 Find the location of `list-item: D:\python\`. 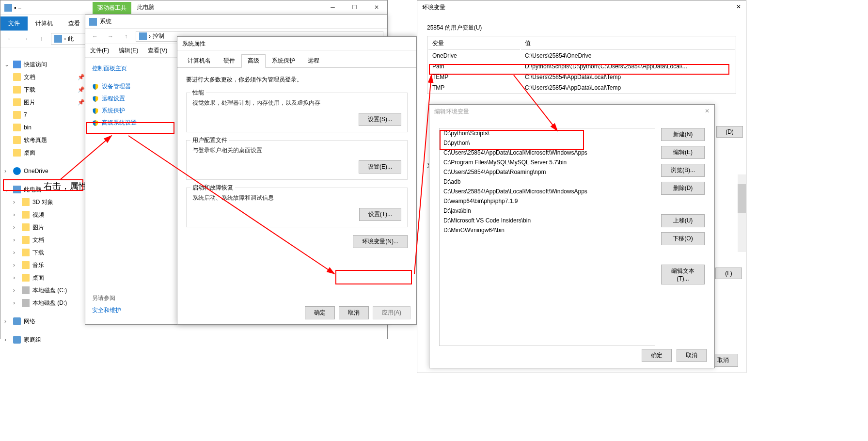

list-item: D:\python\ is located at coordinates (547, 143).